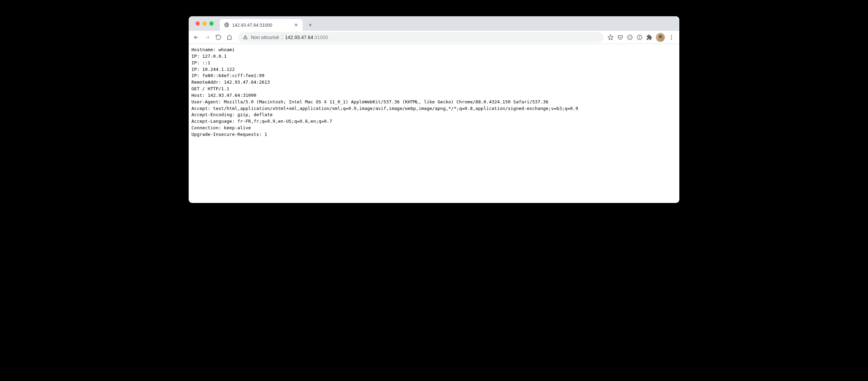 The width and height of the screenshot is (868, 381). I want to click on pocket-icon, so click(620, 37).